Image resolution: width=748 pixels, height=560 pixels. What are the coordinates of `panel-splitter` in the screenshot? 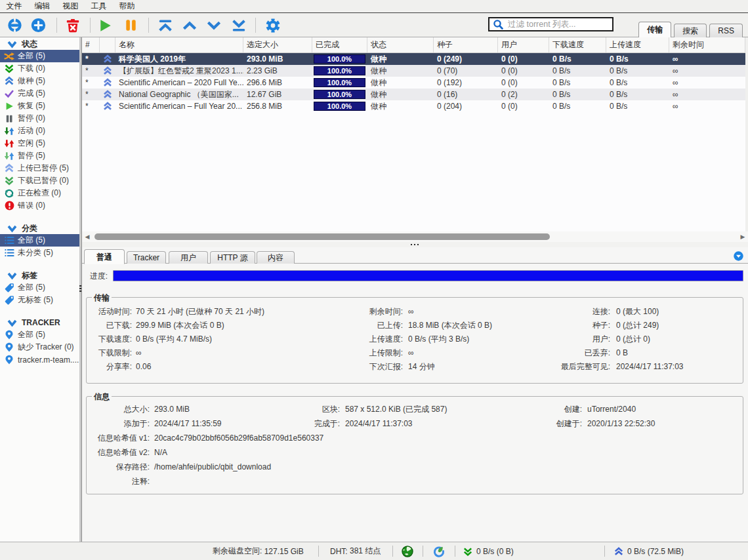 It's located at (415, 245).